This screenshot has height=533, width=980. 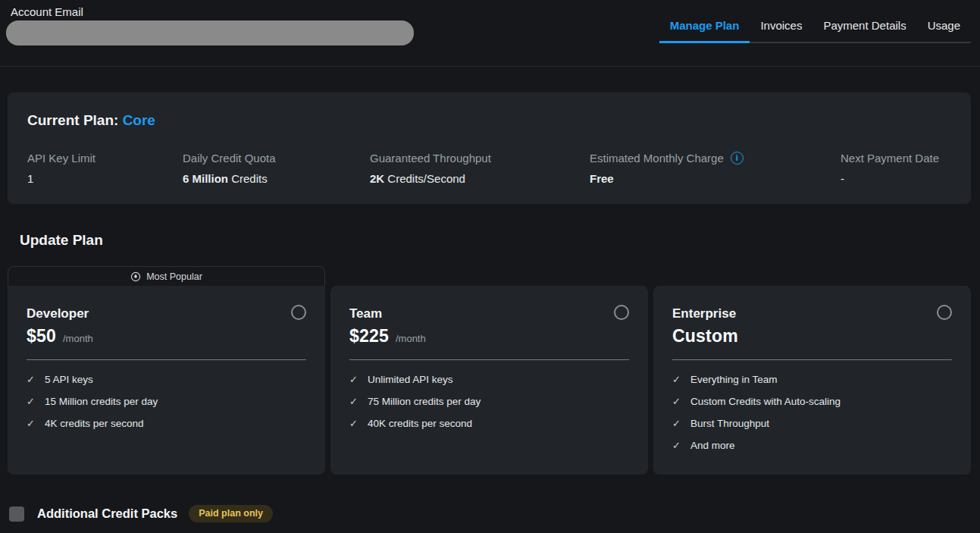 I want to click on stat-guaranteed-throughput: Guaranteed Throughput 2K Credits/Second, so click(x=480, y=168).